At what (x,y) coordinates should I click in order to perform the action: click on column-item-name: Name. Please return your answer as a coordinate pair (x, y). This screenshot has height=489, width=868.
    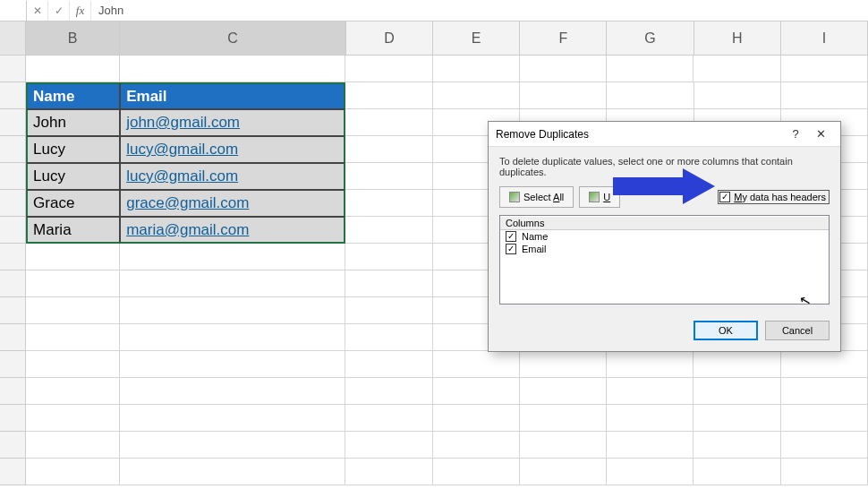
    Looking at the image, I should click on (664, 236).